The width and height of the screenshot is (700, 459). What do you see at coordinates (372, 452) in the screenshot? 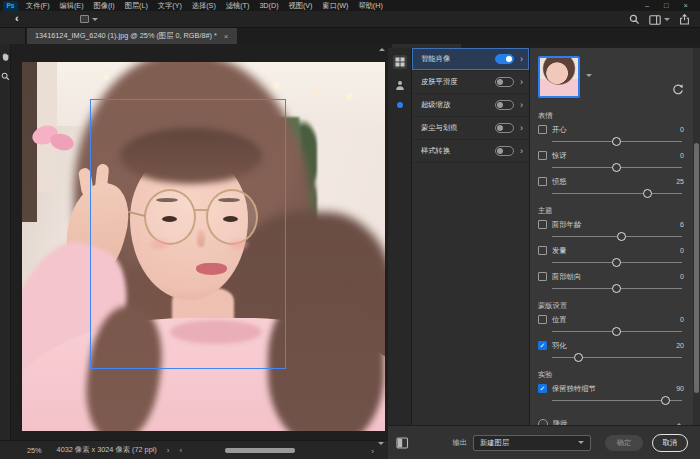
I see `scroll-right-icon: ›` at bounding box center [372, 452].